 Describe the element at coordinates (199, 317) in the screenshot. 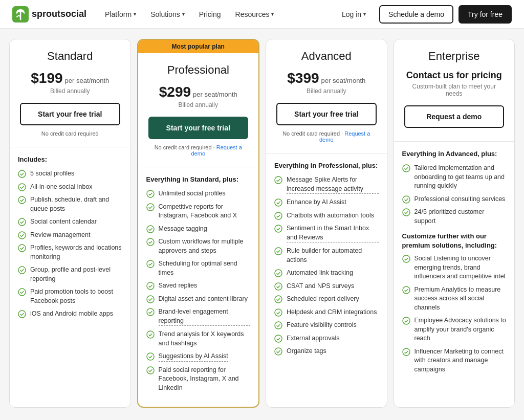

I see `list-item: Brand-level engagement reporting` at that location.